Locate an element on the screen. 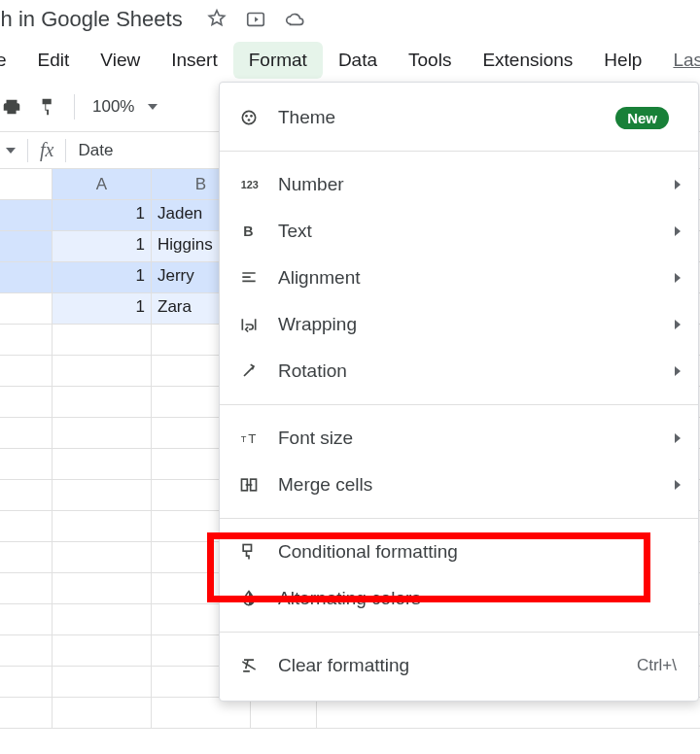 This screenshot has width=700, height=754. theme-icon is located at coordinates (249, 118).